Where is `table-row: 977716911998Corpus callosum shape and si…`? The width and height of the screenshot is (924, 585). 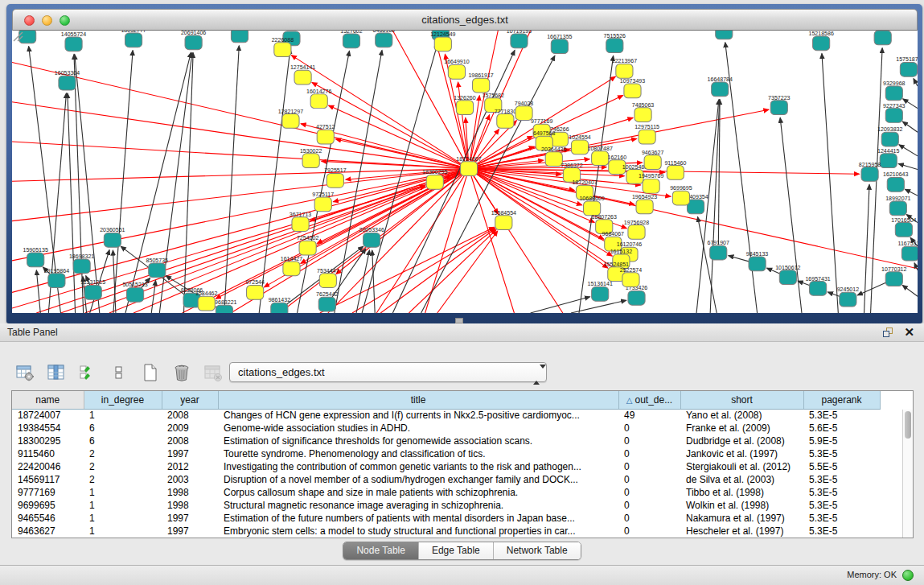
table-row: 977716911998Corpus callosum shape and si… is located at coordinates (458, 492).